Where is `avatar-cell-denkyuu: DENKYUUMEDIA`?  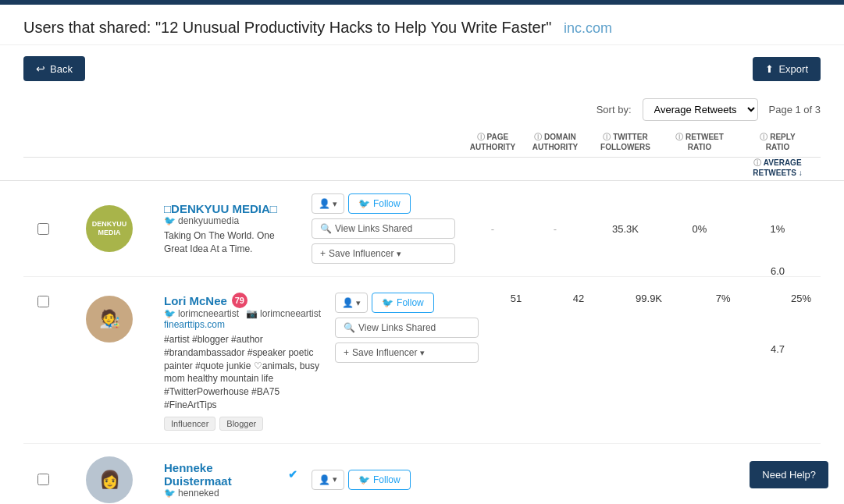
avatar-cell-denkyuu: DENKYUUMEDIA is located at coordinates (109, 229).